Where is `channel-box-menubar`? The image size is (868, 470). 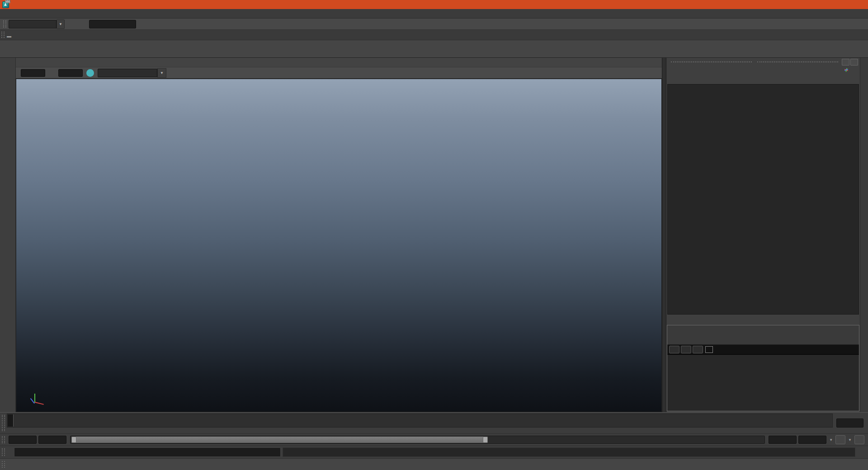 channel-box-menubar is located at coordinates (763, 79).